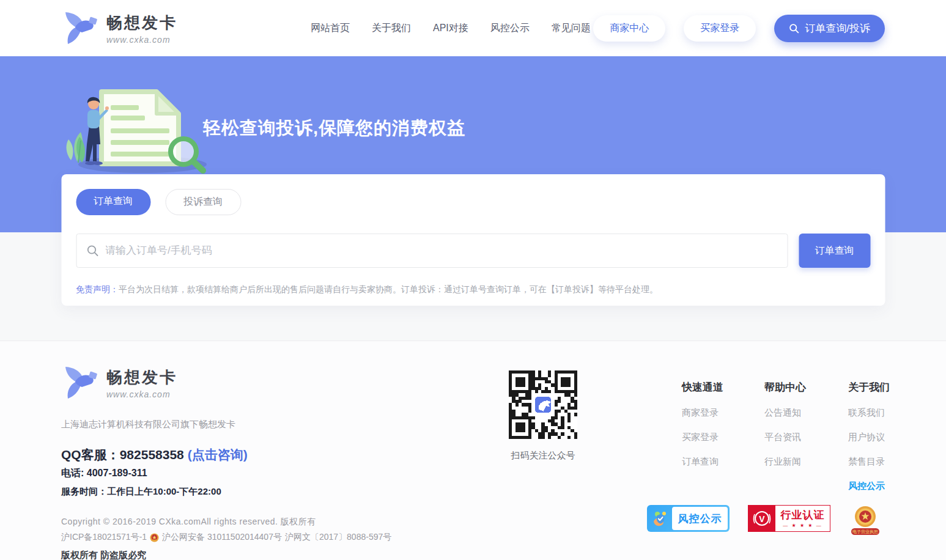 The width and height of the screenshot is (946, 560). I want to click on footer-column-about: 关于我们 联系我们 用户协议 禁售目录 风控公示, so click(885, 437).